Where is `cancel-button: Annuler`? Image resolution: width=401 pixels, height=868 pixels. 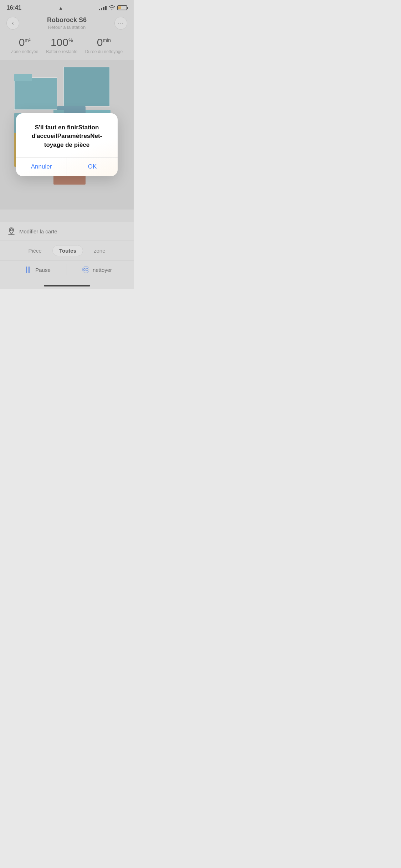 cancel-button: Annuler is located at coordinates (41, 167).